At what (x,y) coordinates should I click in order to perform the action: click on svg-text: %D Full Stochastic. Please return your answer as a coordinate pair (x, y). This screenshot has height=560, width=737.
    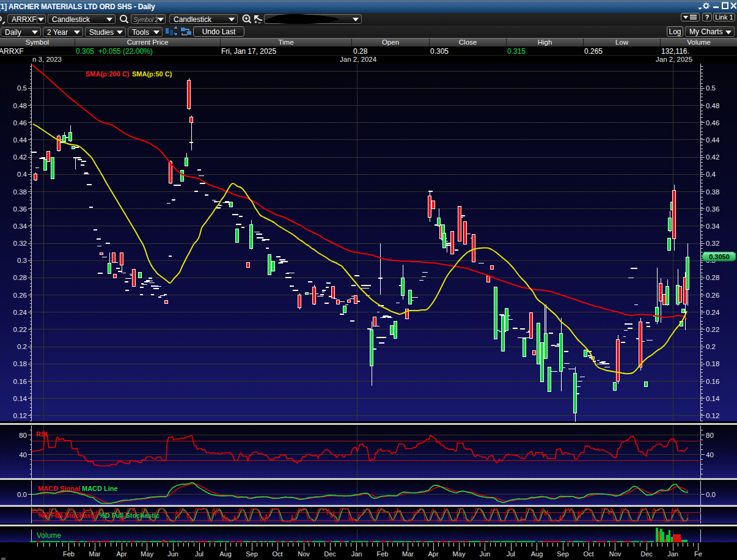
    Looking at the image, I should click on (130, 515).